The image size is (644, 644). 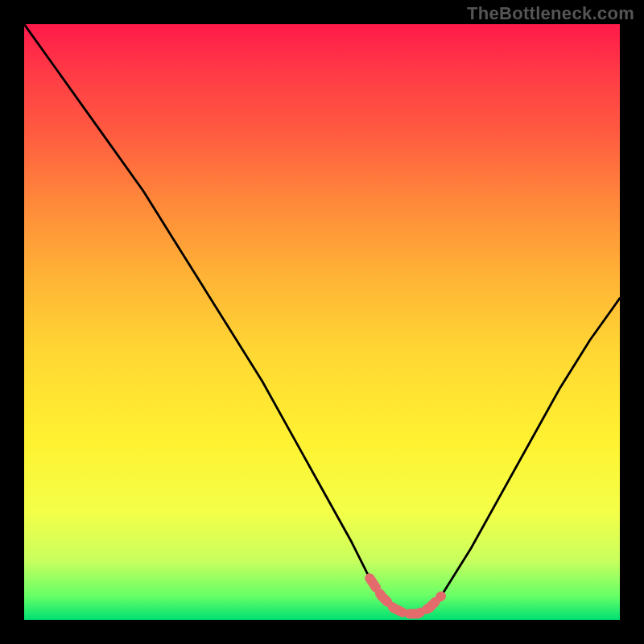 I want to click on valley-highlight-path, so click(x=406, y=596).